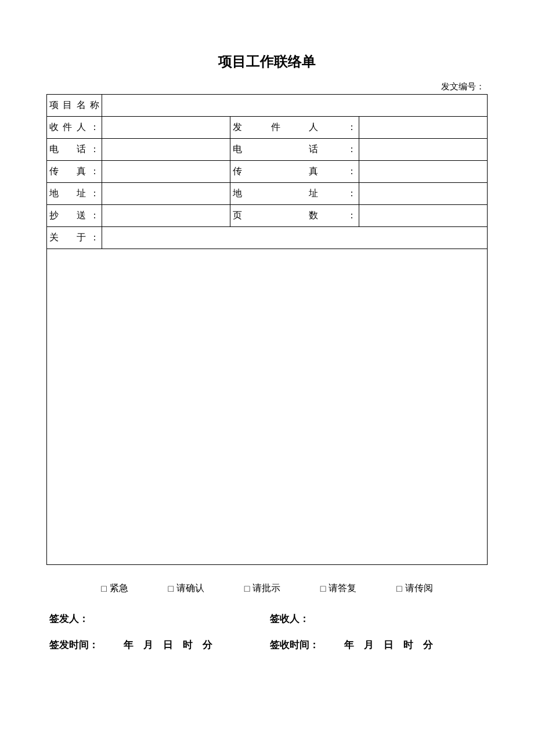 This screenshot has height=756, width=534. Describe the element at coordinates (295, 172) in the screenshot. I see `label-fax-right: 传 真：` at that location.